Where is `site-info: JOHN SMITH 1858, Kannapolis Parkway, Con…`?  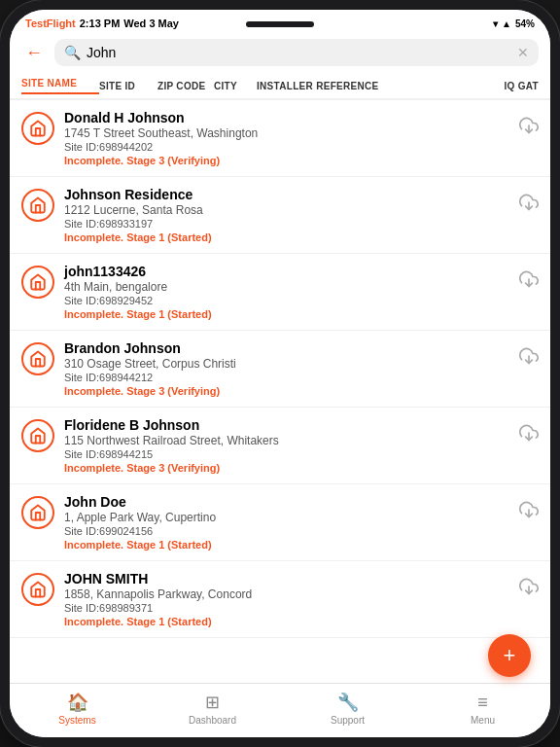
site-info: JOHN SMITH 1858, Kannapolis Parkway, Con… is located at coordinates (288, 599).